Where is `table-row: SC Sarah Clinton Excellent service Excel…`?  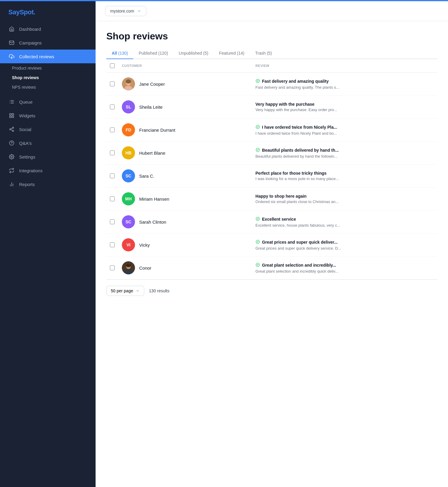
table-row: SC Sarah Clinton Excellent service Excel… is located at coordinates (272, 222).